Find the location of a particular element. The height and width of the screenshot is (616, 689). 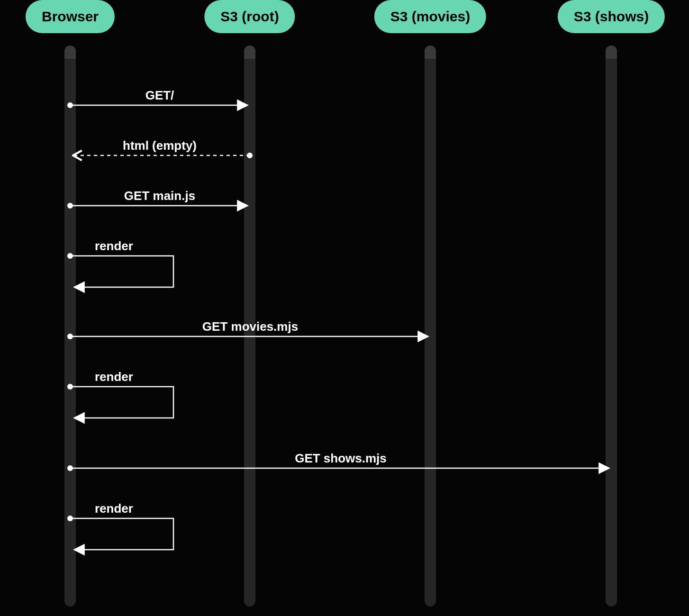

label-render-1: render is located at coordinates (114, 246).